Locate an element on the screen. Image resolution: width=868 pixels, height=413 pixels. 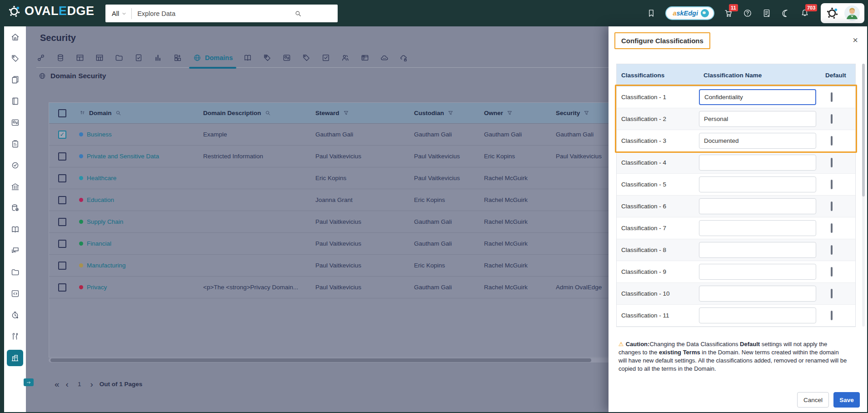
notifications-icon: 703 is located at coordinates (805, 13).